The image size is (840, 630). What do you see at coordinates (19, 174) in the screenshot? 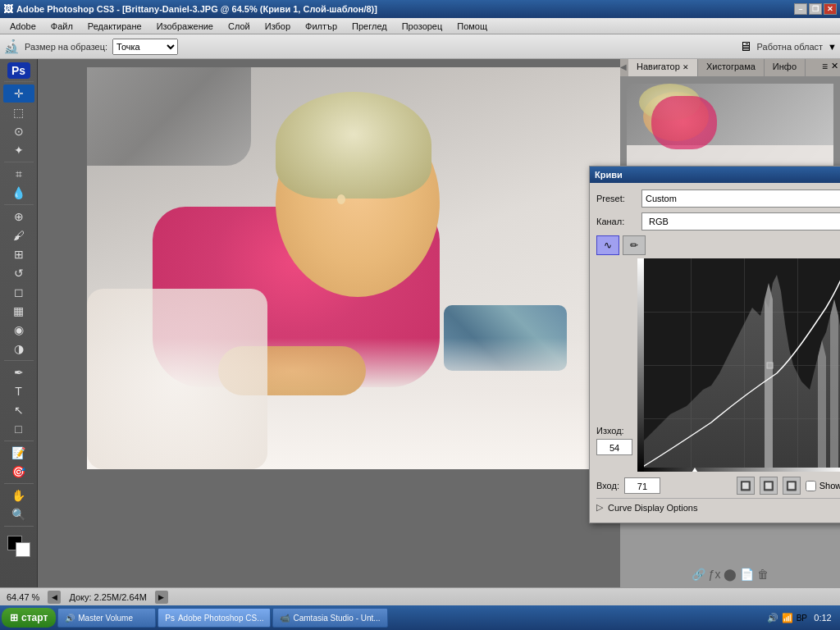
I see `tool-crop: ⌗` at bounding box center [19, 174].